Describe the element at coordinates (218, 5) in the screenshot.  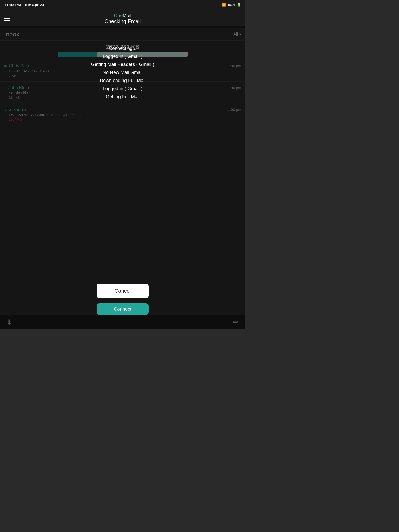
I see `signal-icon: ····` at that location.